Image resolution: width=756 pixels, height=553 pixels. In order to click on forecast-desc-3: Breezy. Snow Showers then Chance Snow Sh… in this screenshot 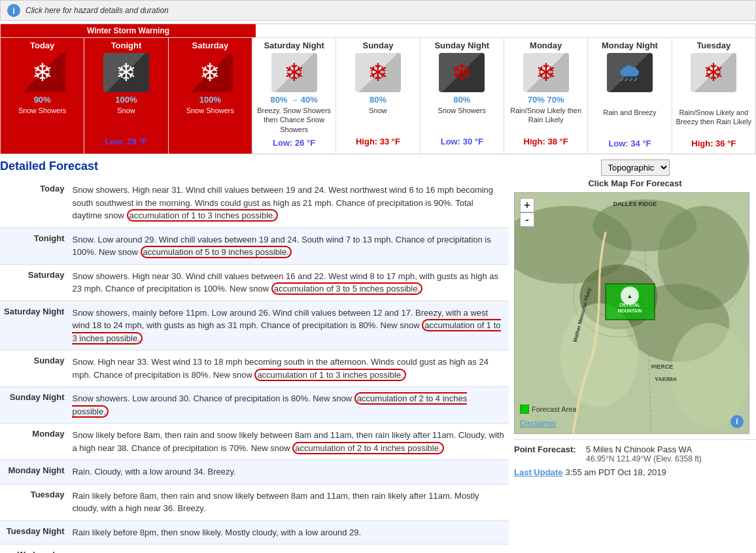, I will do `click(294, 120)`.